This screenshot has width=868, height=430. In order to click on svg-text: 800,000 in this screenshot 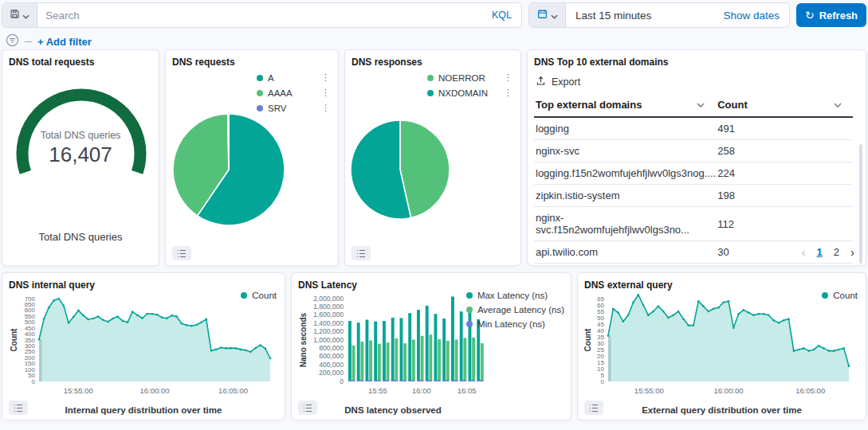, I will do `click(332, 348)`.